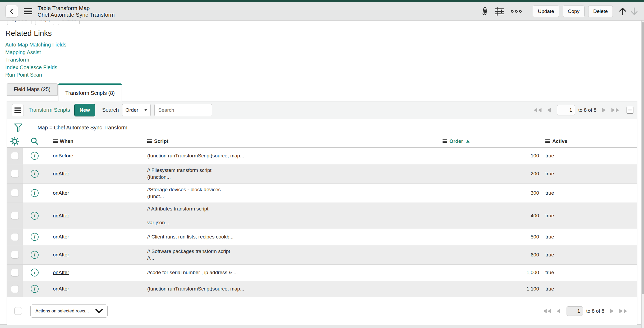 This screenshot has height=328, width=644. Describe the element at coordinates (489, 216) in the screenshot. I see `order-value: 400` at that location.